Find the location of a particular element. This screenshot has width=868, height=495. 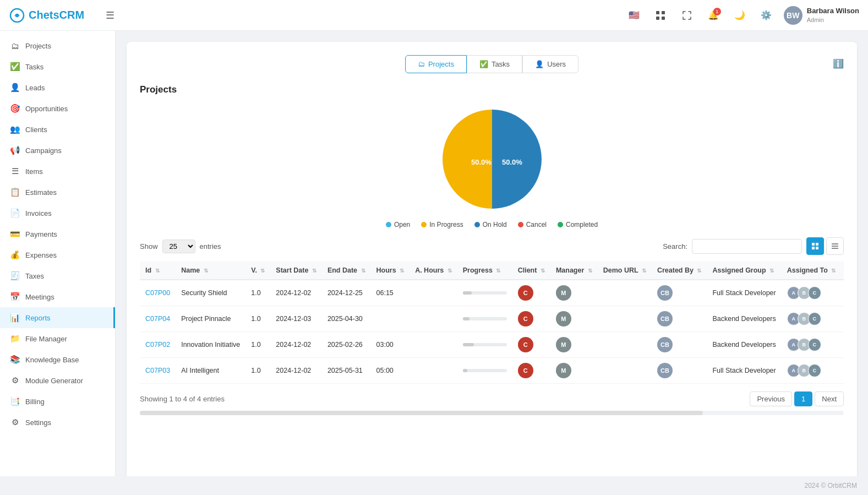

sidebar-item-module-generator: ⚙ Module Generator is located at coordinates (57, 380).